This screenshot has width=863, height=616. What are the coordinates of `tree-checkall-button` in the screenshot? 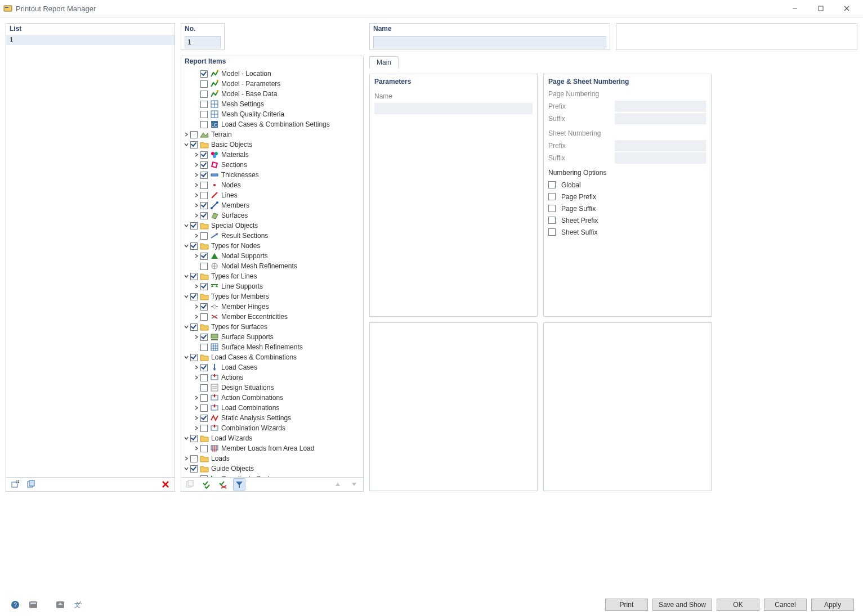 It's located at (207, 484).